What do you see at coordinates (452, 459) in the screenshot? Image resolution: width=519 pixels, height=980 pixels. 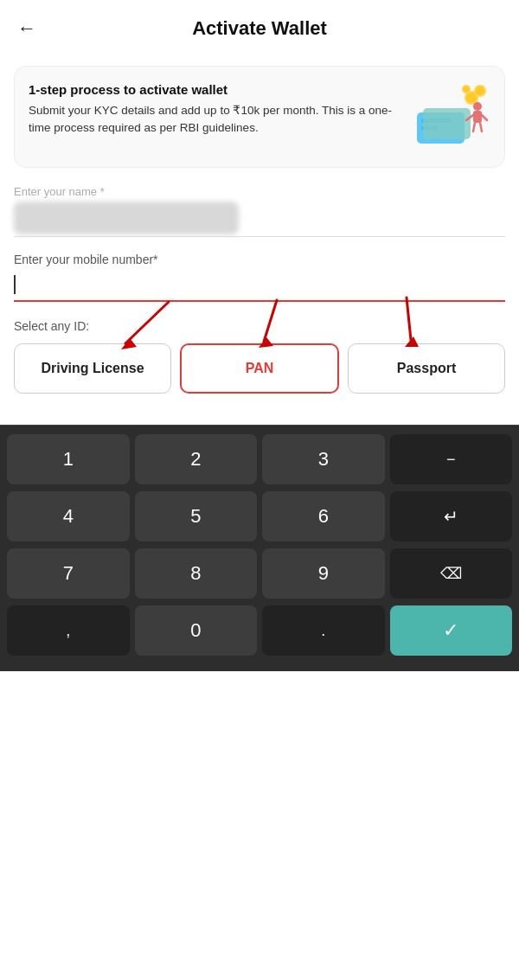 I see `key-minus: −` at bounding box center [452, 459].